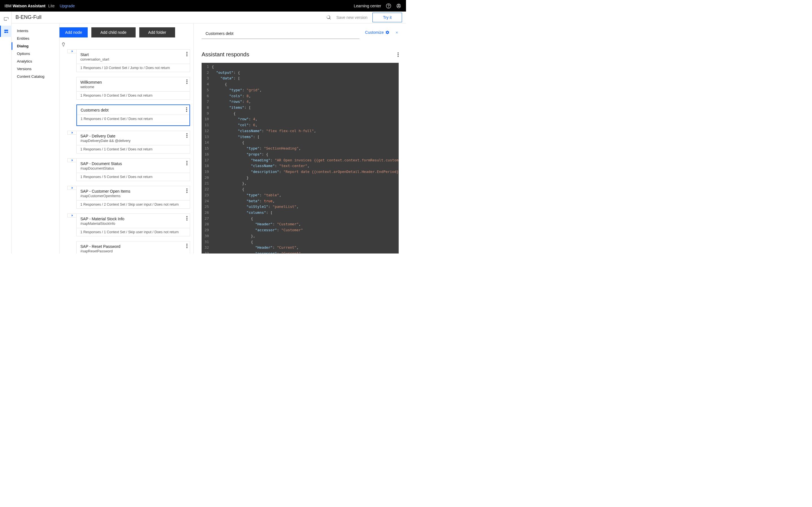 The height and width of the screenshot is (507, 812). I want to click on node-summary: 1 Responses / 1 Context Set / Skip user …, so click(134, 232).